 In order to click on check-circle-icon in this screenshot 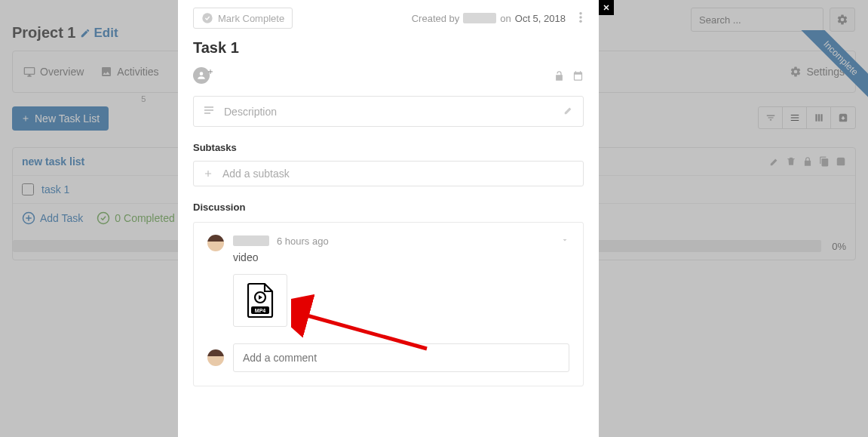, I will do `click(207, 18)`.